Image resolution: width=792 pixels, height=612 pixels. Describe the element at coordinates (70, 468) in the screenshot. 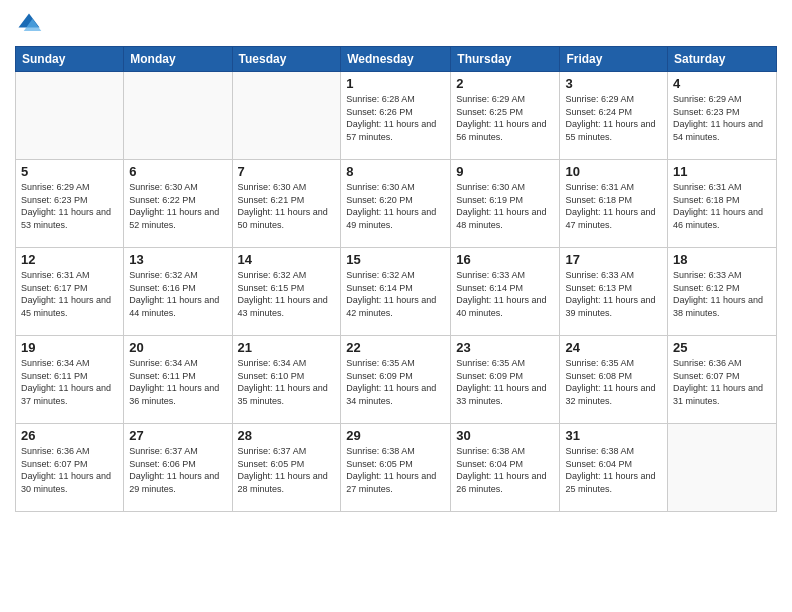

I see `calendar-cell: 26Sunrise: 6:36 AMSunset: 6:07 PMDayligh…` at that location.